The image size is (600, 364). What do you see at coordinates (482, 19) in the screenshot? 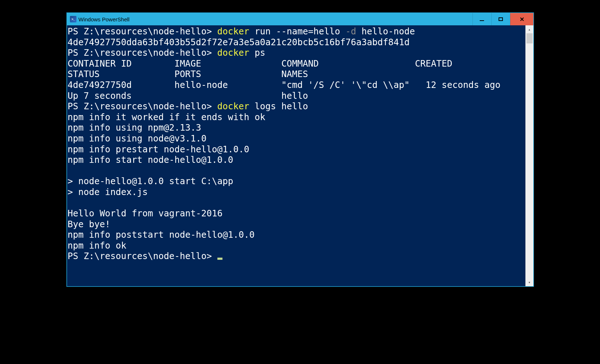
I see `minimize-button` at bounding box center [482, 19].